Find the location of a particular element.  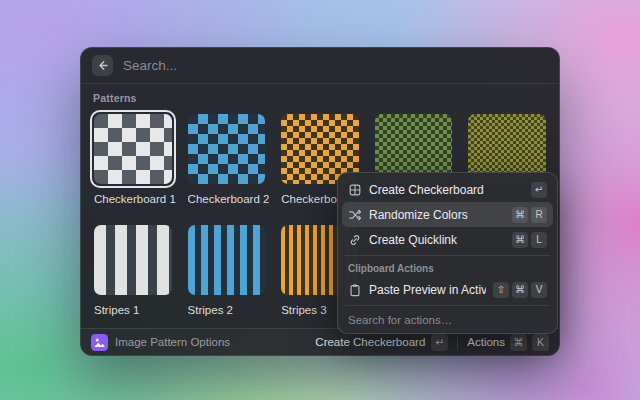

menu-item-label: Create Checkerboard is located at coordinates (446, 190).